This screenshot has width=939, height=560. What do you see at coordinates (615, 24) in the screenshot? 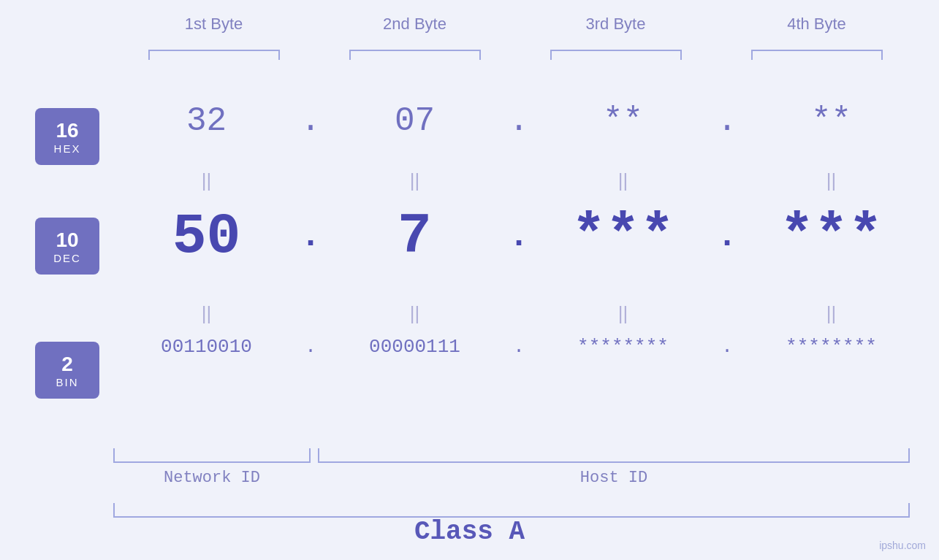
I see `byte3-header: 3rd Byte` at bounding box center [615, 24].